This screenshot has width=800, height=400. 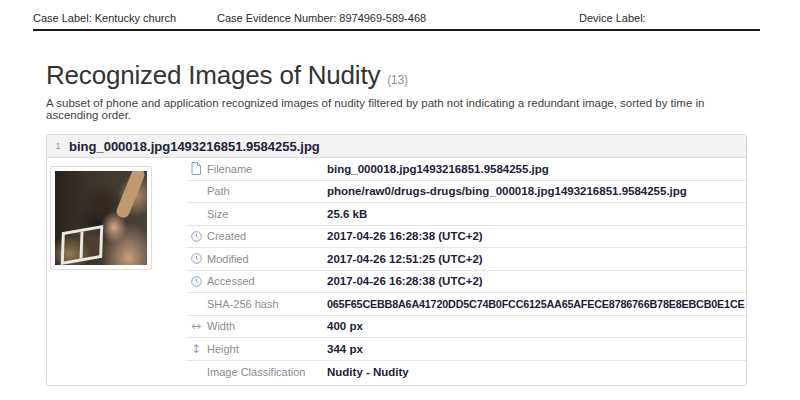 What do you see at coordinates (396, 109) in the screenshot?
I see `page-subtitle: A subset of phone and application recogn…` at bounding box center [396, 109].